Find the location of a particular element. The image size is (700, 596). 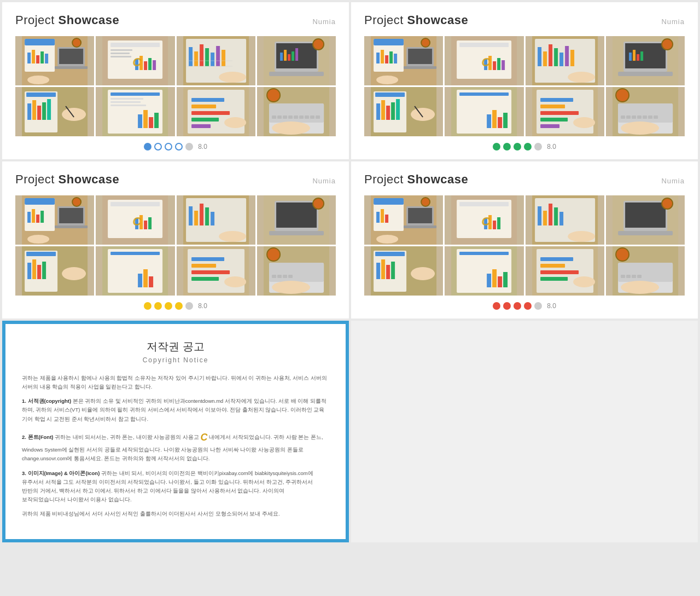

card-4-brand: Numia is located at coordinates (673, 181).